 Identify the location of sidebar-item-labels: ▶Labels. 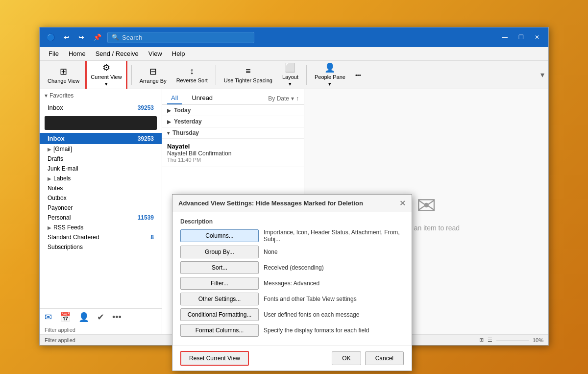
(101, 178).